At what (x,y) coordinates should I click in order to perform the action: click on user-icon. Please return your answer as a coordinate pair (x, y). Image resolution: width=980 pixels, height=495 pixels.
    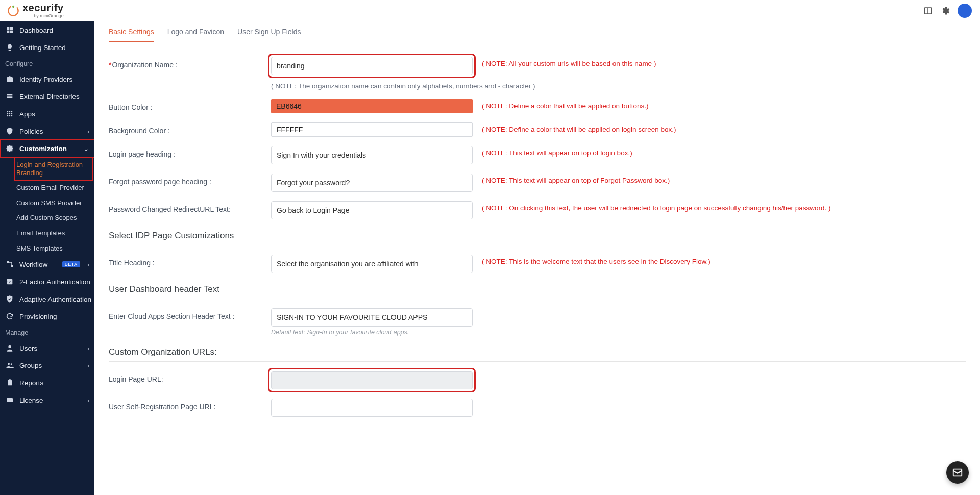
    Looking at the image, I should click on (10, 348).